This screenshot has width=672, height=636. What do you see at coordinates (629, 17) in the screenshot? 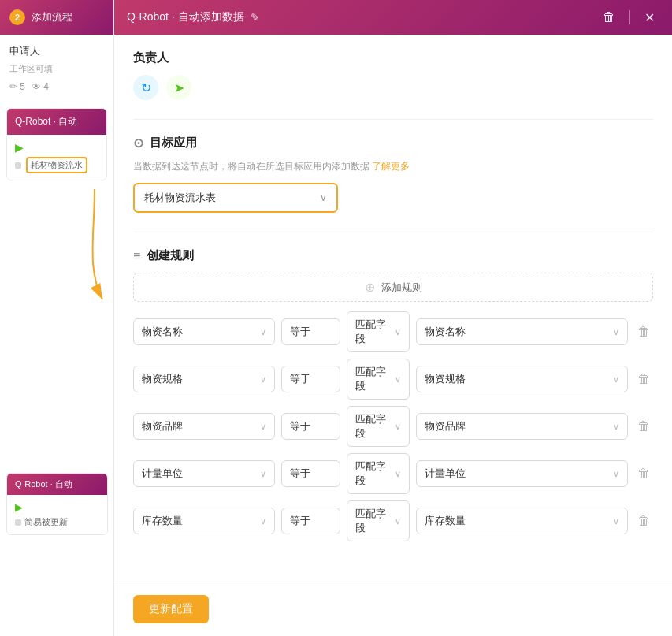
I see `modal-header-actions: 🗑 ✕` at bounding box center [629, 17].